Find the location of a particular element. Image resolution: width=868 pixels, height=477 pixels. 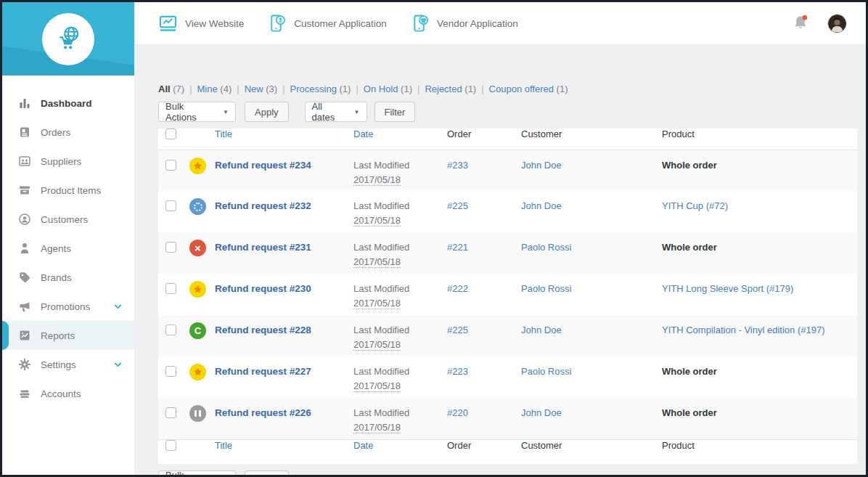

select-arrow-icon: ▼ is located at coordinates (357, 112).